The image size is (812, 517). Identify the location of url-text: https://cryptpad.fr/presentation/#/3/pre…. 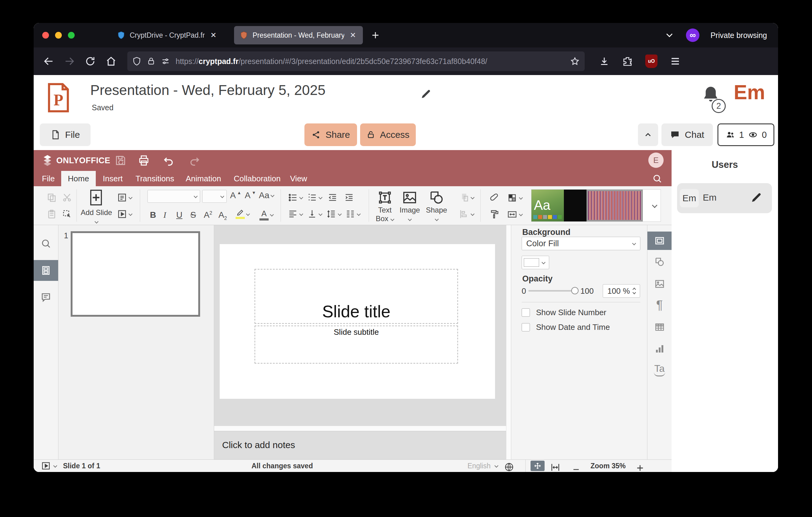
(370, 61).